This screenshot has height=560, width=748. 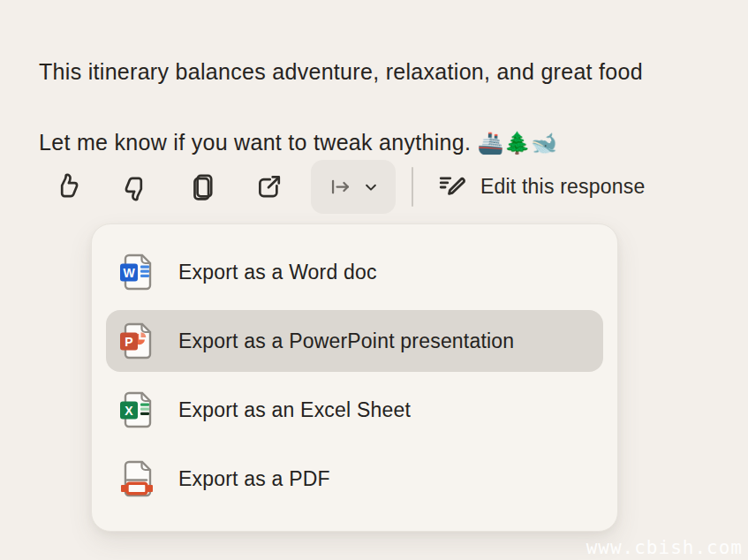 I want to click on svg-text: X, so click(x=129, y=411).